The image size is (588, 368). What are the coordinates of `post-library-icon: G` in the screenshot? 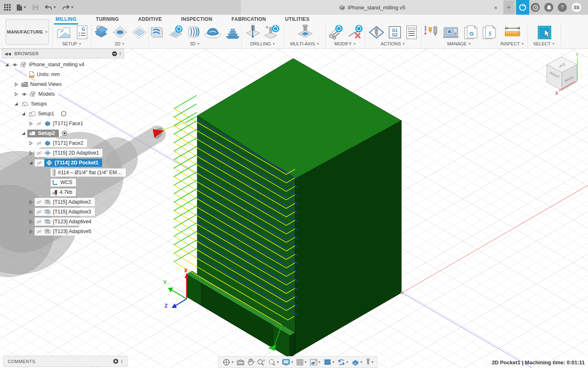 It's located at (470, 32).